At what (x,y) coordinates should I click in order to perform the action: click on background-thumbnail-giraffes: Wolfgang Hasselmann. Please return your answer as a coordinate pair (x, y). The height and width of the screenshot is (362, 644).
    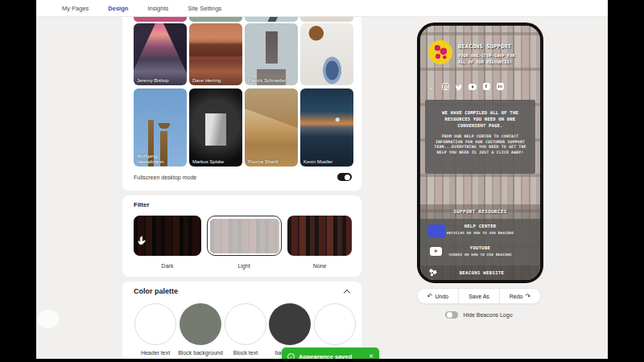
    Looking at the image, I should click on (160, 127).